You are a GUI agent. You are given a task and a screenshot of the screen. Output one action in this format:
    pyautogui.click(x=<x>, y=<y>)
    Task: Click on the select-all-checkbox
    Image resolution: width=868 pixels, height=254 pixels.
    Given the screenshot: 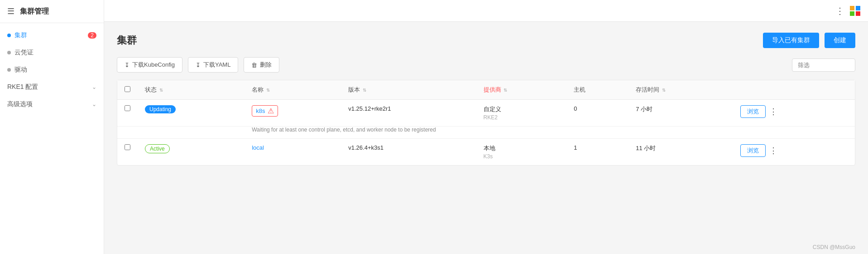 What is the action you would take?
    pyautogui.click(x=128, y=89)
    